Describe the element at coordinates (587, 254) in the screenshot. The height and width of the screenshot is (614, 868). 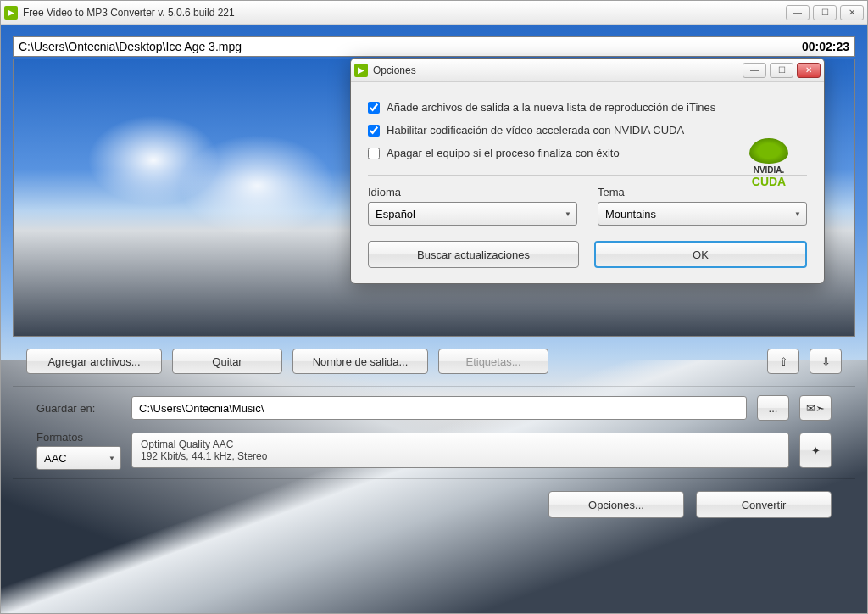
I see `dialog-actions: Buscar actualizaciones OK` at that location.